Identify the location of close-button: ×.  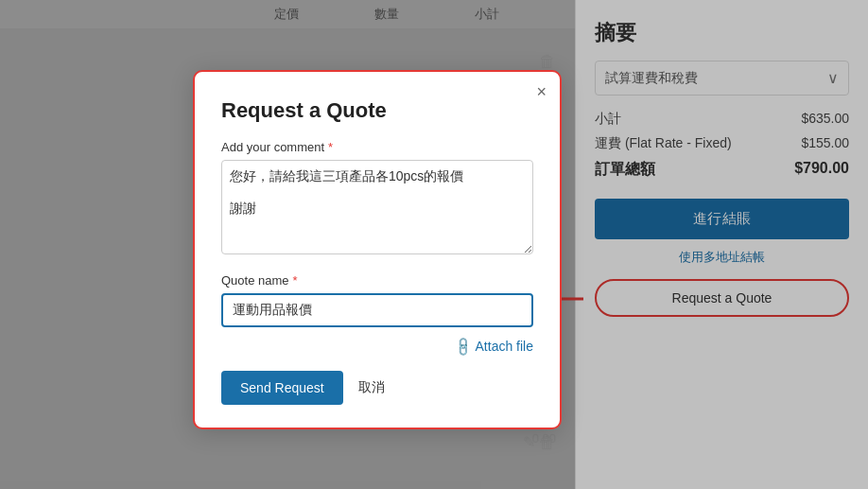
(541, 92).